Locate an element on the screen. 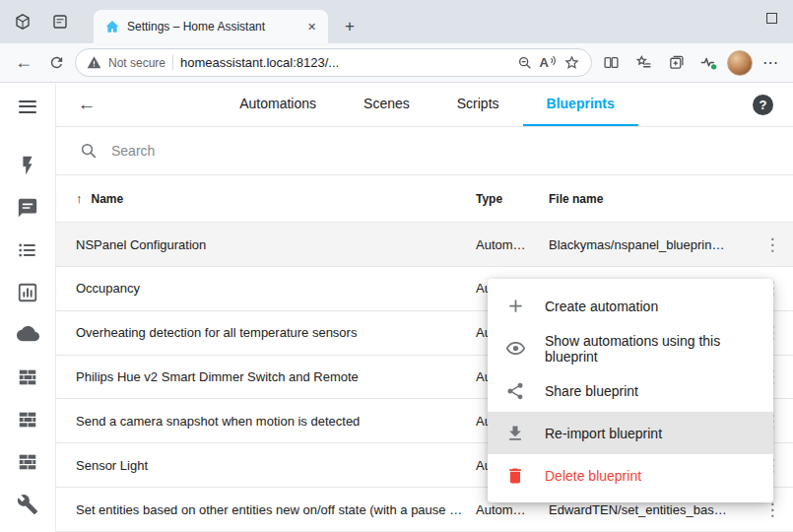  row-name: Set entities based on other entities new… is located at coordinates (266, 510).